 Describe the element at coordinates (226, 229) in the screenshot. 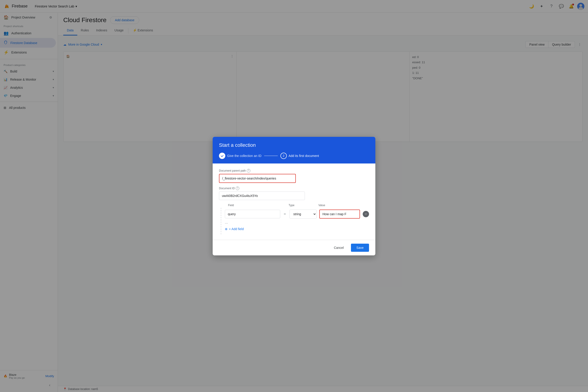

I see `add-field-plus-icon: ⊕` at that location.